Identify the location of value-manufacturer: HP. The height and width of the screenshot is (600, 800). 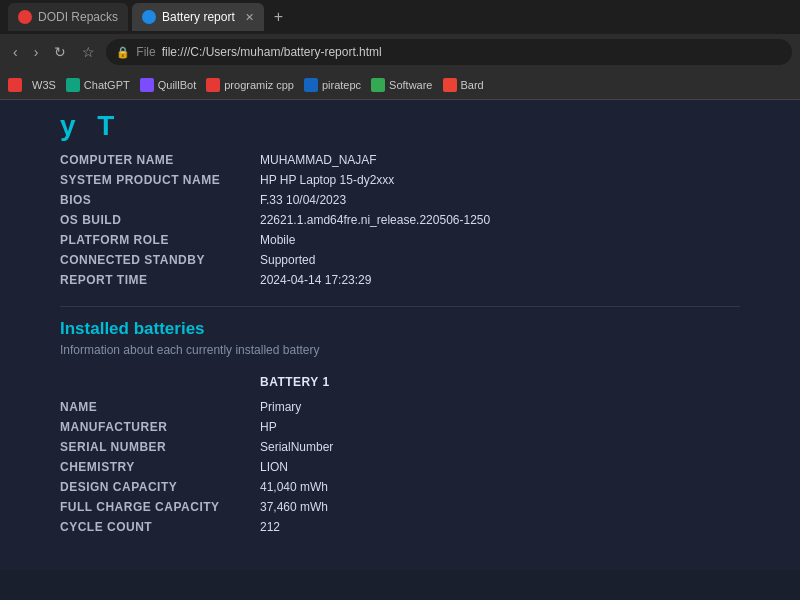
(268, 427).